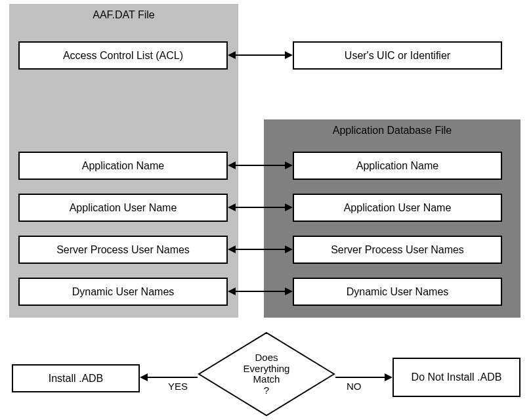  I want to click on box-install: Install .ADB, so click(76, 378).